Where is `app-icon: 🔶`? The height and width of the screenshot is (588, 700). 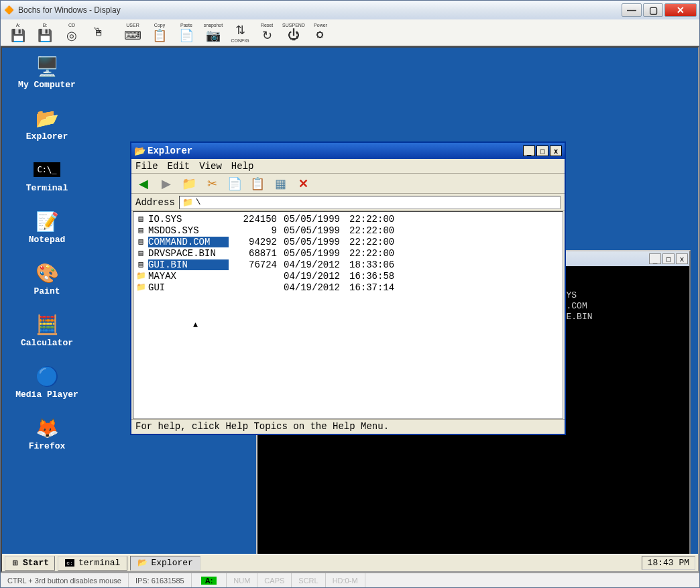 app-icon: 🔶 is located at coordinates (9, 10).